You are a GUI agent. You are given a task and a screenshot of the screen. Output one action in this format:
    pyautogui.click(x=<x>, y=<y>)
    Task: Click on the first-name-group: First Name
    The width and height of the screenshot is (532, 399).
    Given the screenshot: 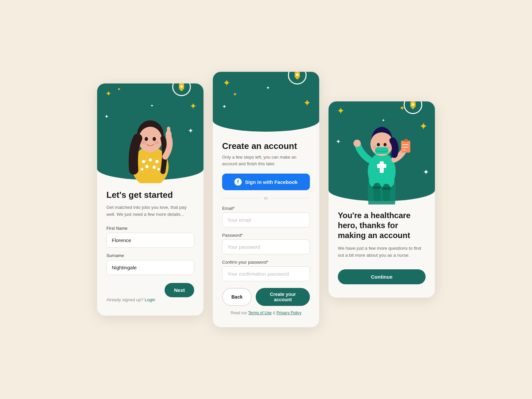 What is the action you would take?
    pyautogui.click(x=150, y=237)
    